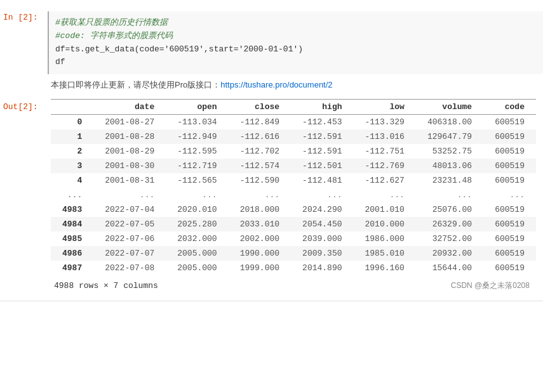 Image resolution: width=543 pixels, height=392 pixels. I want to click on col-header-close: close, so click(260, 107).